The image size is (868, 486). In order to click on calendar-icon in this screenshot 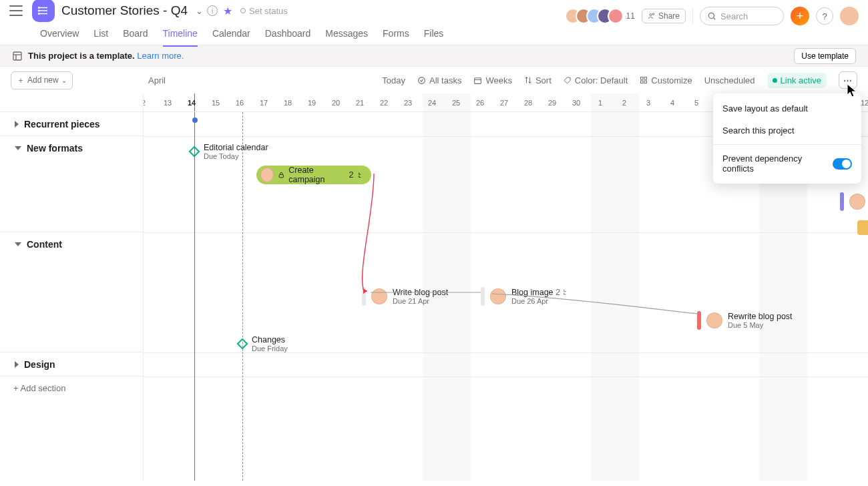, I will do `click(478, 80)`.